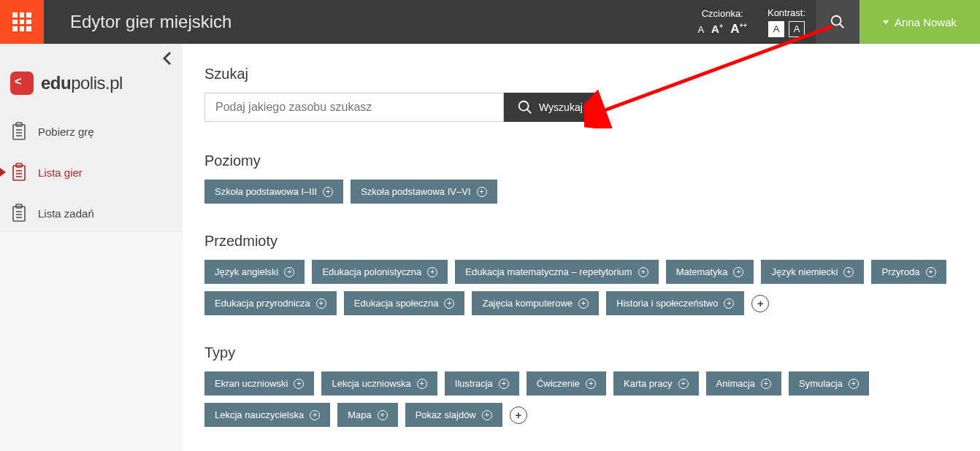 Image resolution: width=980 pixels, height=451 pixels. I want to click on subjects-title: Przedmioty, so click(581, 241).